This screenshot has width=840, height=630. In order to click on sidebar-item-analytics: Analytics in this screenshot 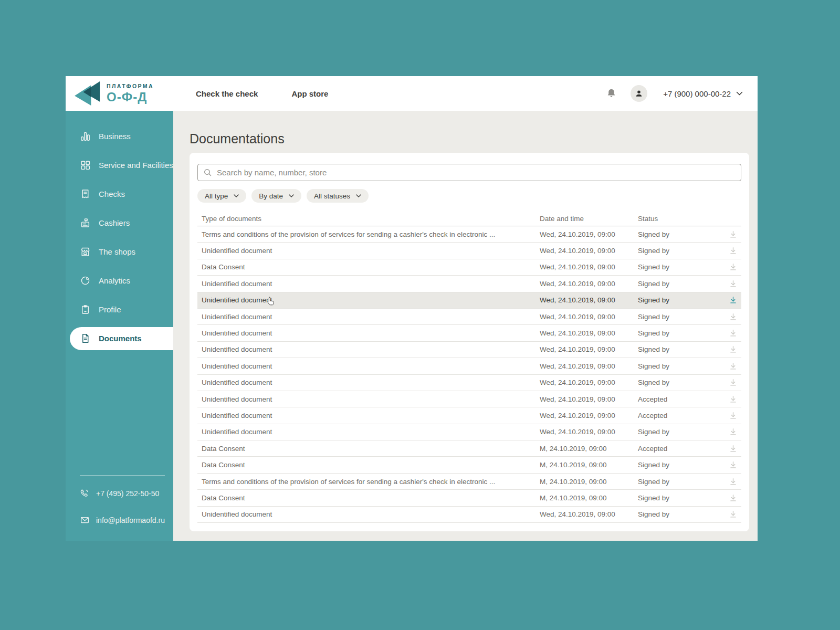, I will do `click(120, 280)`.